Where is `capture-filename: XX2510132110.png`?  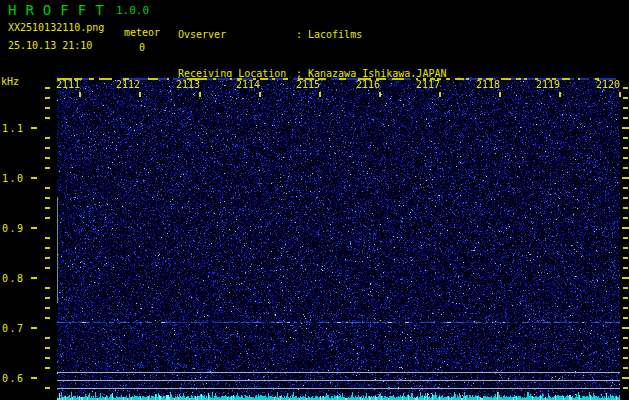 capture-filename: XX2510132110.png is located at coordinates (56, 28).